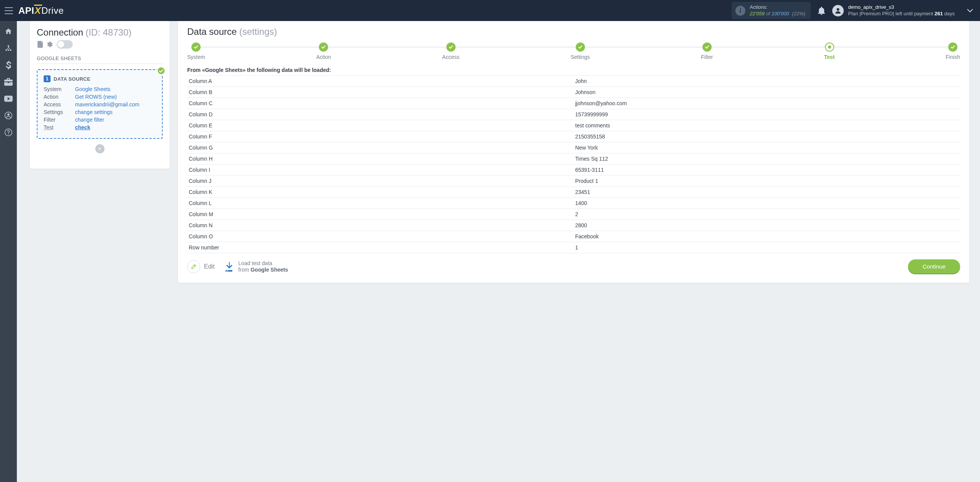  What do you see at coordinates (580, 51) in the screenshot?
I see `step-settings: Settings` at bounding box center [580, 51].